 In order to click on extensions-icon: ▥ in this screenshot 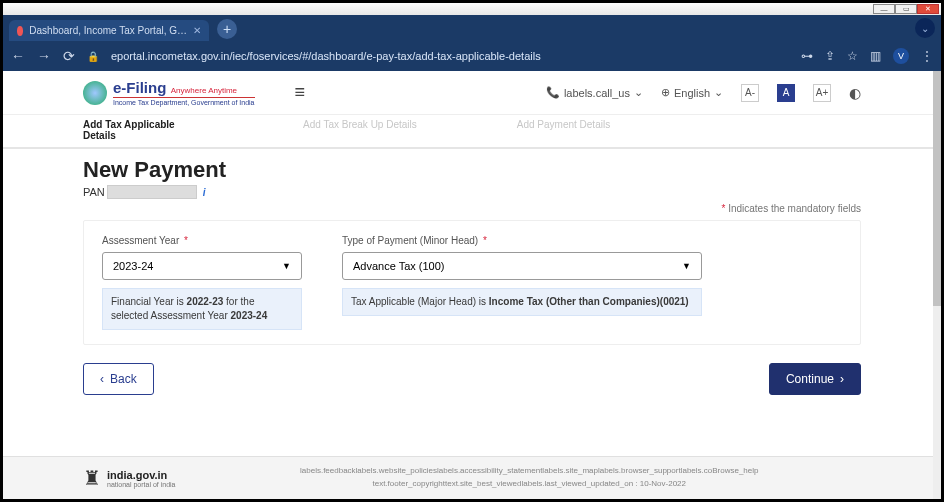, I will do `click(876, 56)`.